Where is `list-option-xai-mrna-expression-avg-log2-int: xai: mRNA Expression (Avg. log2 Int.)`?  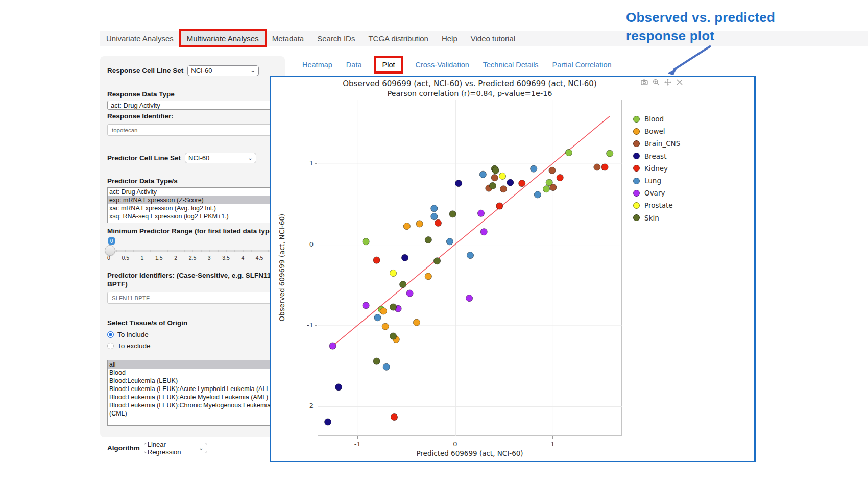
list-option-xai-mrna-expression-avg-log2-int: xai: mRNA Expression (Avg. log2 Int.) is located at coordinates (192, 208).